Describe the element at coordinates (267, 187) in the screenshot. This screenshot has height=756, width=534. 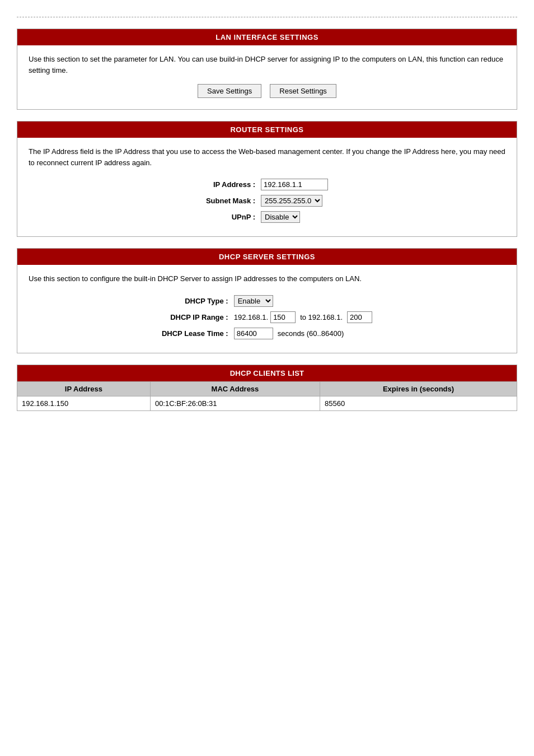
I see `router-settings-body: The IP Address field is the IP Address t…` at that location.